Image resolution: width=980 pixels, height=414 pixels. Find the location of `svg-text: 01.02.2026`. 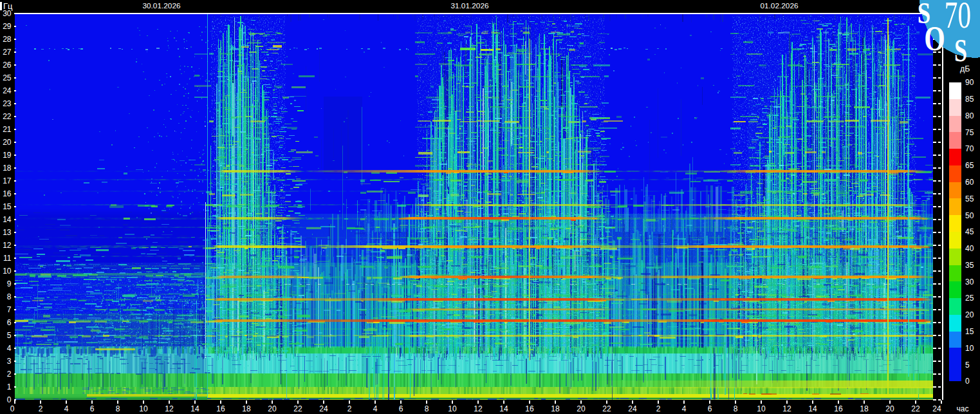

svg-text: 01.02.2026 is located at coordinates (779, 6).